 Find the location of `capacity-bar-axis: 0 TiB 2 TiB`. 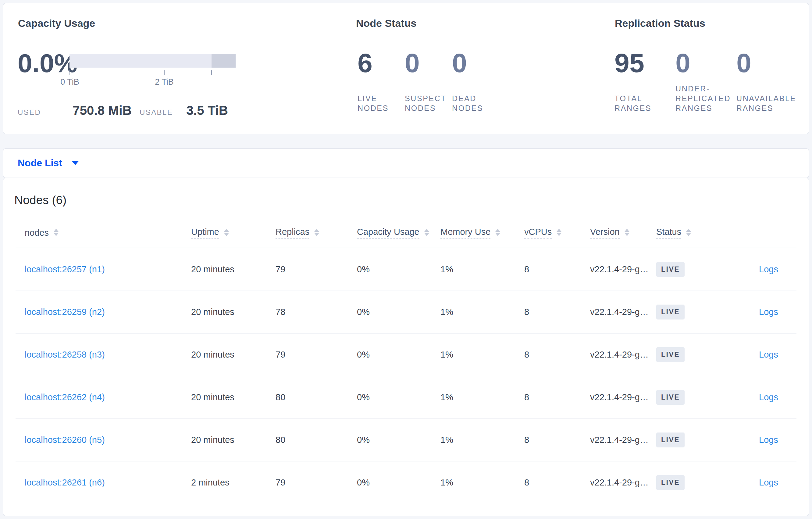

capacity-bar-axis: 0 TiB 2 TiB is located at coordinates (152, 77).